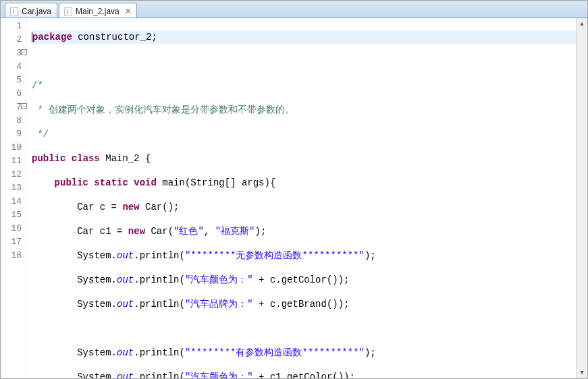 This screenshot has width=588, height=379. I want to click on line-number: 18, so click(14, 256).